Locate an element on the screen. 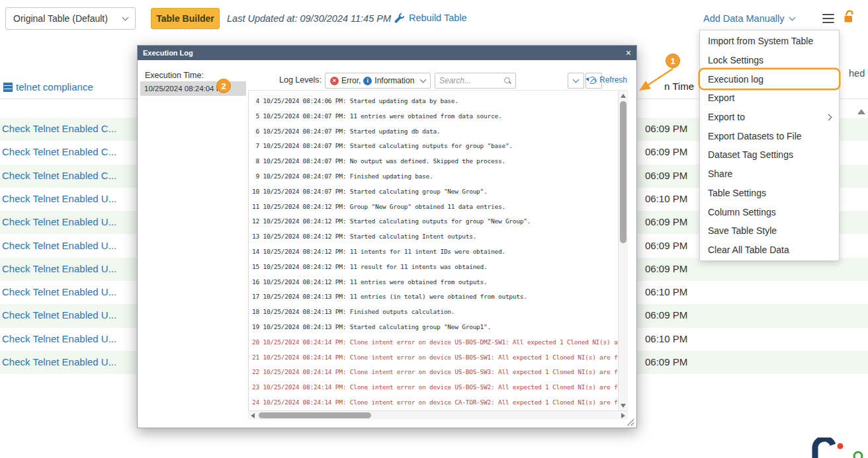 The height and width of the screenshot is (458, 868). log-line-number: 14 is located at coordinates (257, 251).